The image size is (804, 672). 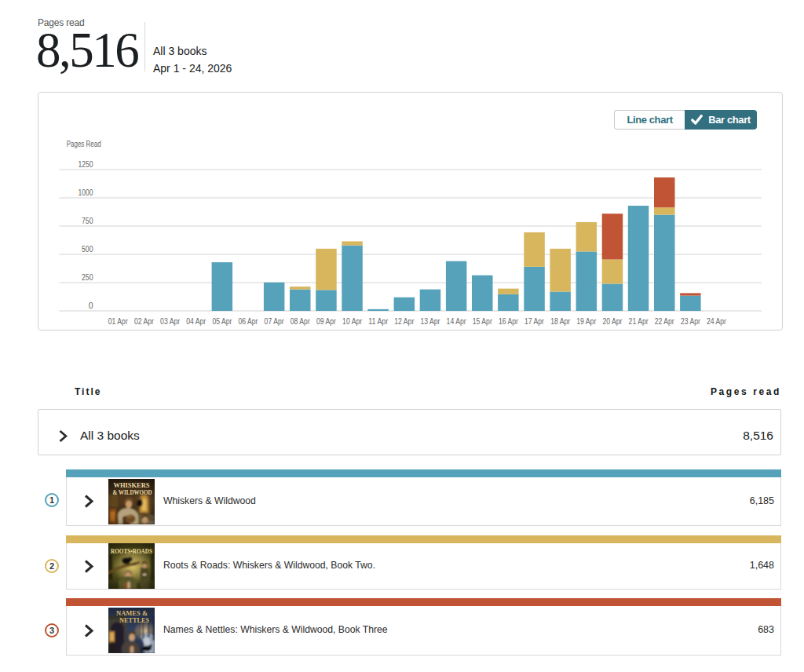 What do you see at coordinates (86, 164) in the screenshot?
I see `svg-text: 1250` at bounding box center [86, 164].